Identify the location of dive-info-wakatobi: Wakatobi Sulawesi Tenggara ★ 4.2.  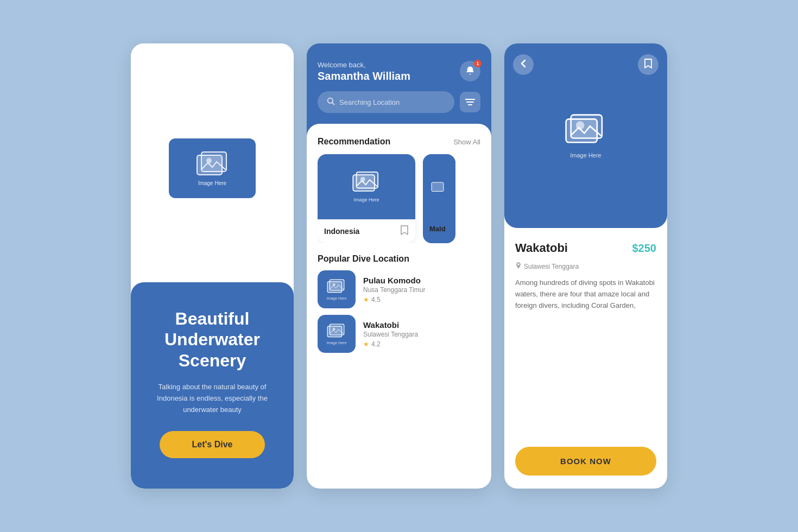
(422, 334).